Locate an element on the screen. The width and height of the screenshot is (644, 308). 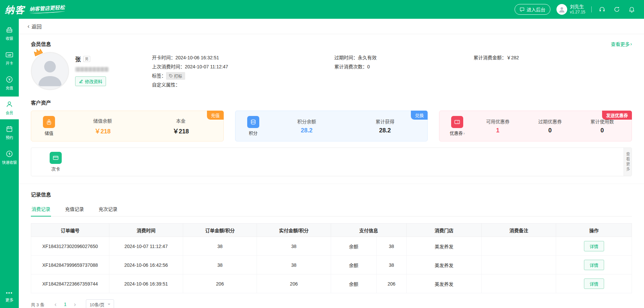
table-header-row: 订单编号 消费时间 订单金额/积分 实付金额/积分 支付信息 消费门店 消费备注… is located at coordinates (331, 230).